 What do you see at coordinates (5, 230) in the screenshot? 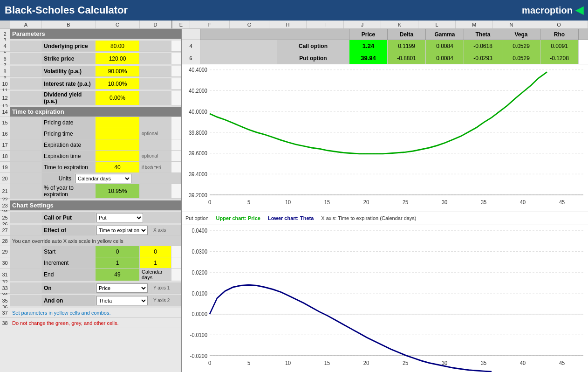
I see `row-num-27: 27` at bounding box center [5, 230].